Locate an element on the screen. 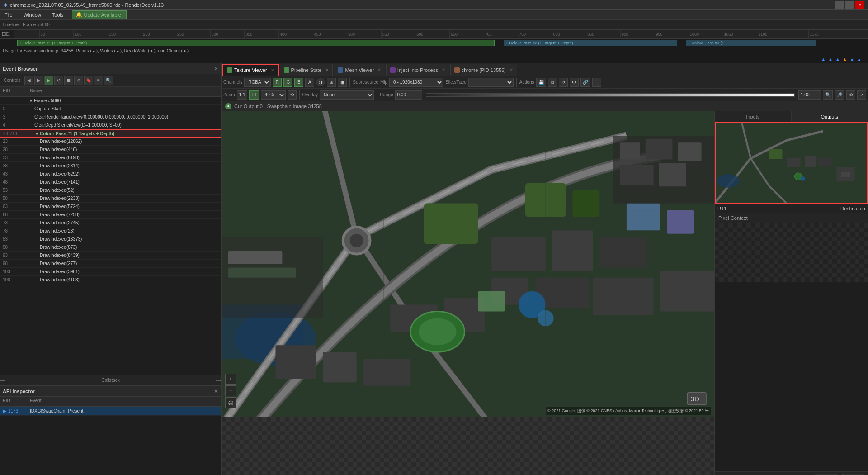 This screenshot has height=475, width=868. menu-file: File is located at coordinates (9, 15).